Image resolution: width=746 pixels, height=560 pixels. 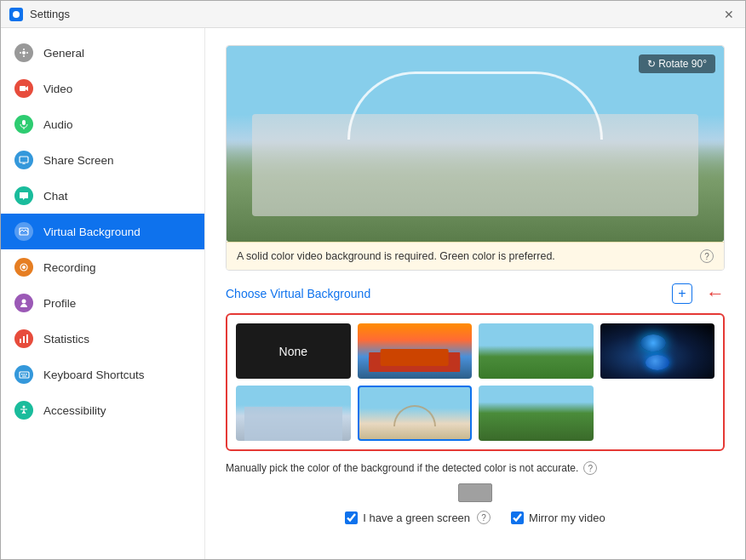 What do you see at coordinates (416, 517) in the screenshot?
I see `green-screen-label: I have a green screen` at bounding box center [416, 517].